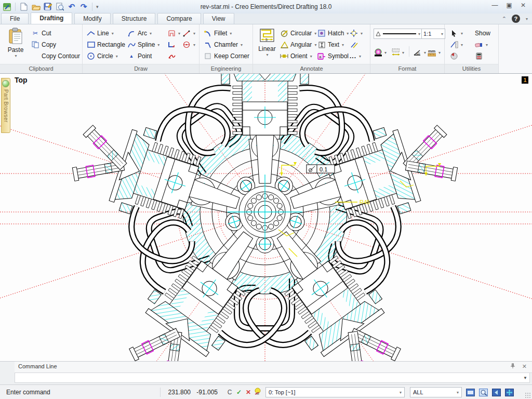  Describe the element at coordinates (6, 84) in the screenshot. I see `part-browser-icon` at that location.